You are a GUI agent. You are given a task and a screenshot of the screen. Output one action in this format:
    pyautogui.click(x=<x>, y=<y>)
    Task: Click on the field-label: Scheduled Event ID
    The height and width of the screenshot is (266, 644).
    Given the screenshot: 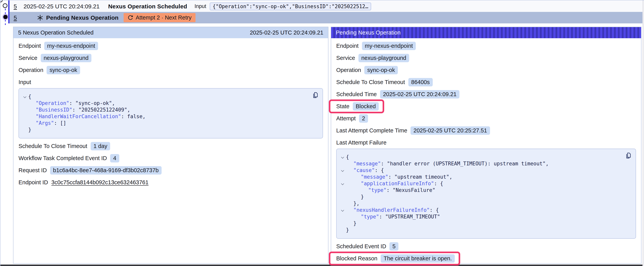 What is the action you would take?
    pyautogui.click(x=361, y=246)
    